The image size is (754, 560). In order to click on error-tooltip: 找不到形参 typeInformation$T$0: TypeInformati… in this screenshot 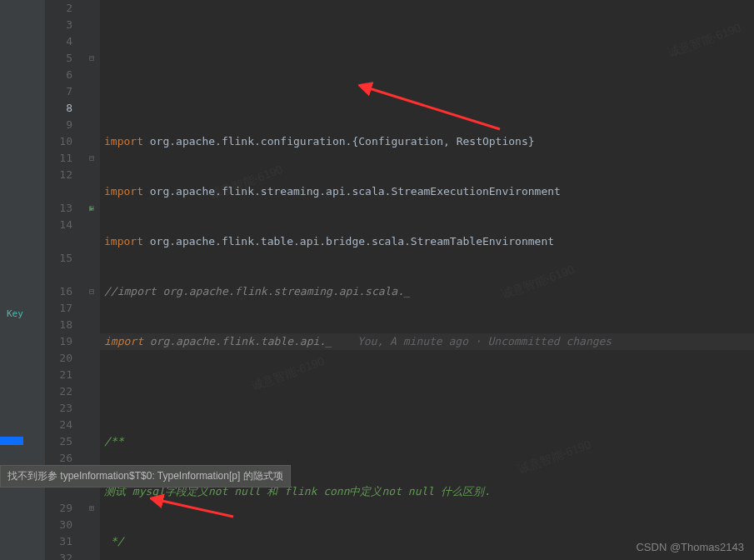, I will do `click(145, 477)`.